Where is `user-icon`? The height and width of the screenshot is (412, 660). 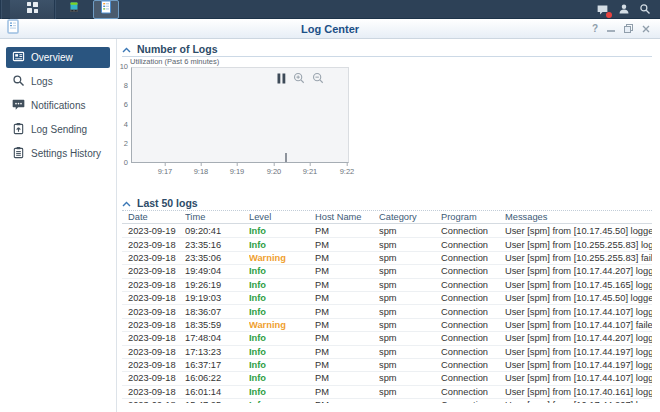
user-icon is located at coordinates (624, 9).